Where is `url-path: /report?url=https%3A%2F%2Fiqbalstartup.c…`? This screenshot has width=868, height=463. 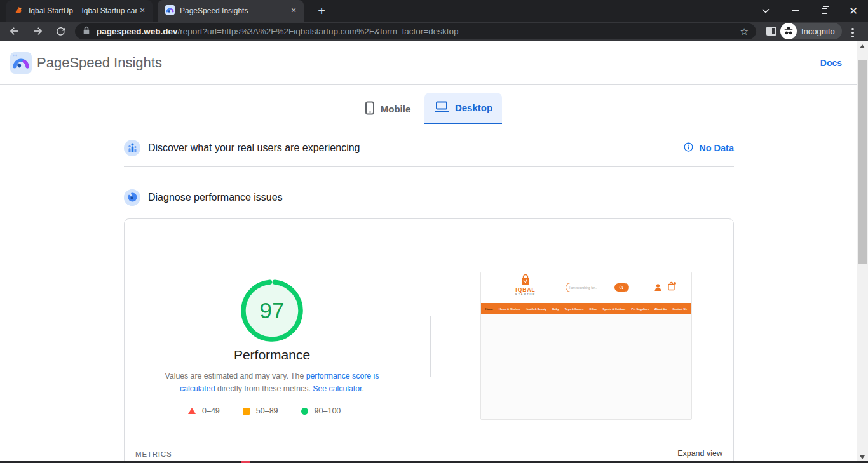 url-path: /report?url=https%3A%2F%2Fiqbalstartup.c… is located at coordinates (318, 32).